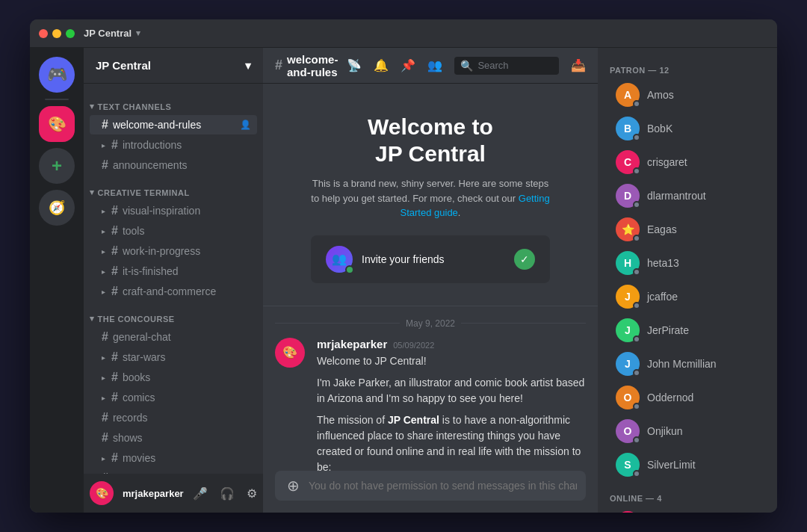  What do you see at coordinates (153, 493) in the screenshot?
I see `username-display: mrjakeparker` at bounding box center [153, 493].